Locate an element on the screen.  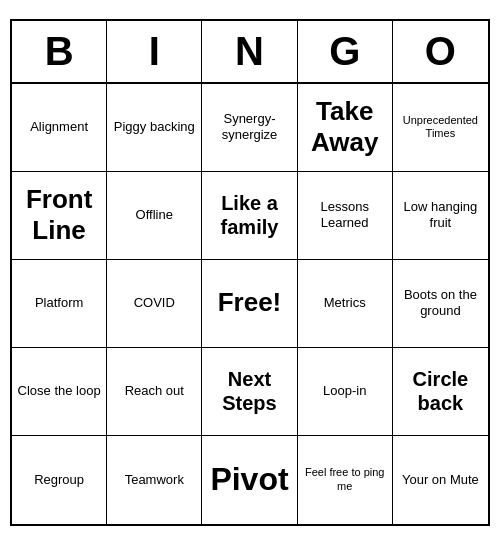
bingo-cell-1: Piggy backing is located at coordinates (154, 128).